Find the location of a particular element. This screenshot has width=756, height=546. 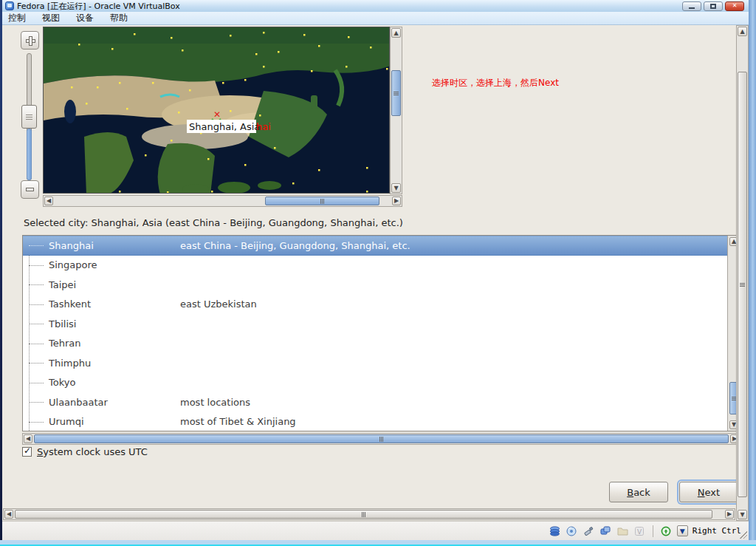

optical-disc-icon is located at coordinates (571, 530).